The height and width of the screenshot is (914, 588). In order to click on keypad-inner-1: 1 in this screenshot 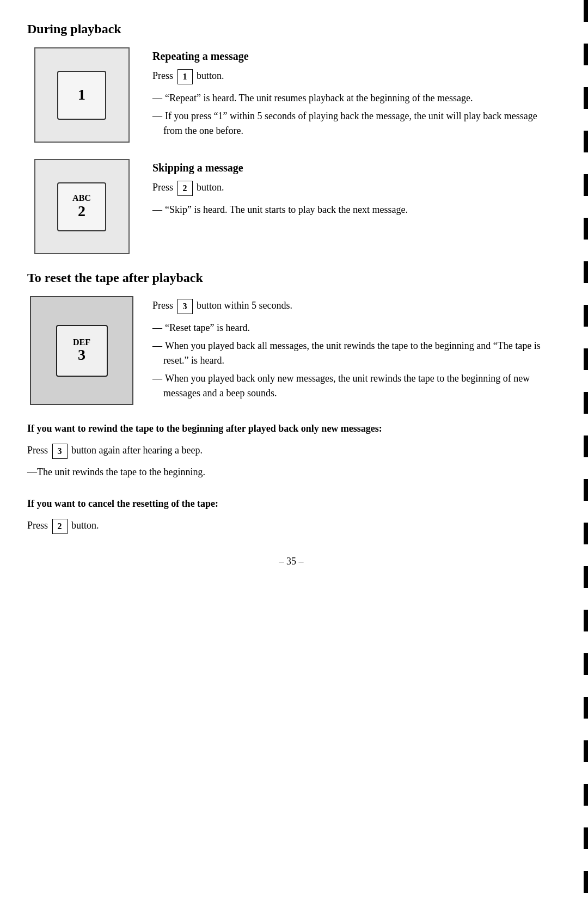, I will do `click(82, 95)`.